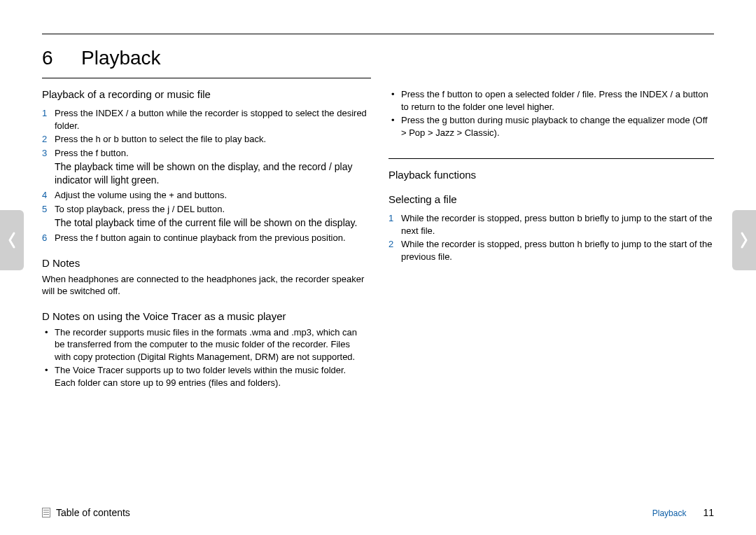 The width and height of the screenshot is (756, 535). Describe the element at coordinates (552, 175) in the screenshot. I see `section-title-playback-functions: Playback functions` at that location.